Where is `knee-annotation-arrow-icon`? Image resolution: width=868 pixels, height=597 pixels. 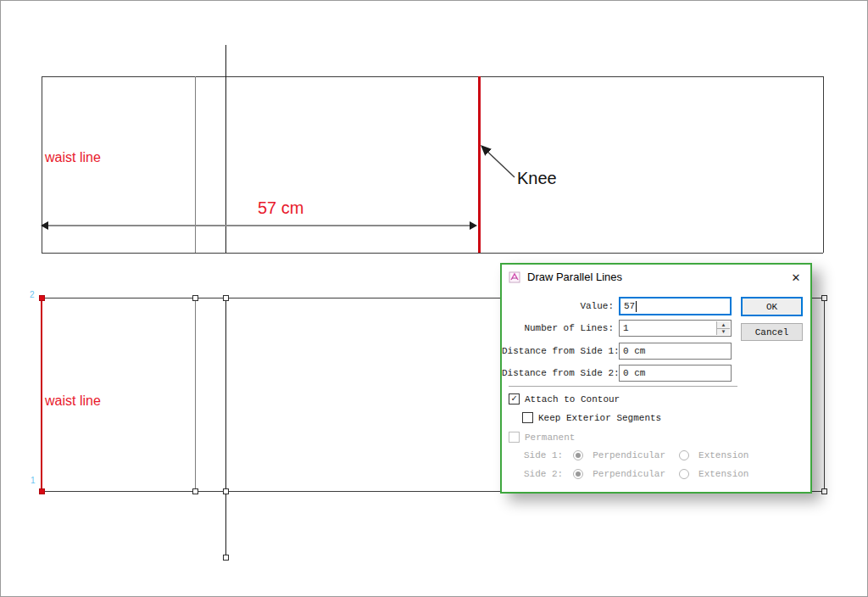 knee-annotation-arrow-icon is located at coordinates (498, 160).